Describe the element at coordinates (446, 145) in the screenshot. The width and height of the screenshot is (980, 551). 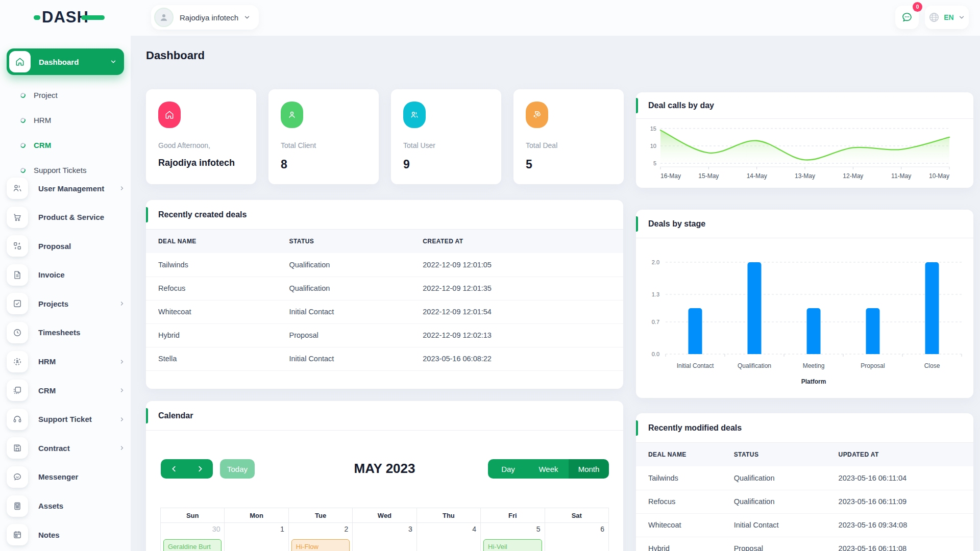
I see `stat-label: Total User` at that location.